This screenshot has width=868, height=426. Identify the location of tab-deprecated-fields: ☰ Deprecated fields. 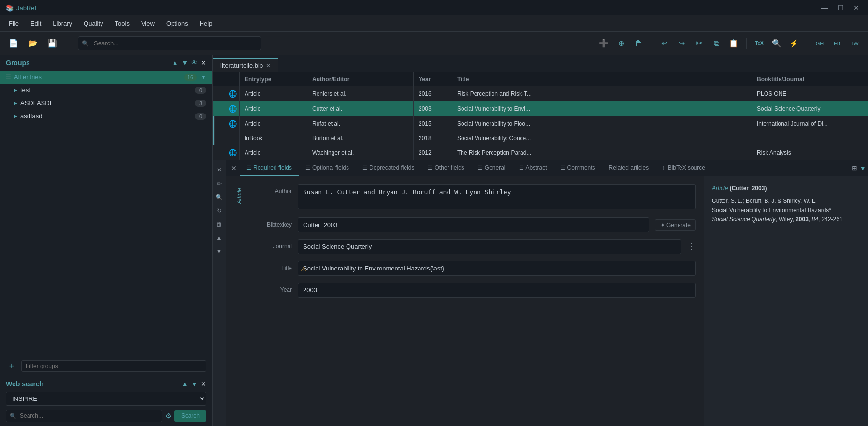
(389, 168).